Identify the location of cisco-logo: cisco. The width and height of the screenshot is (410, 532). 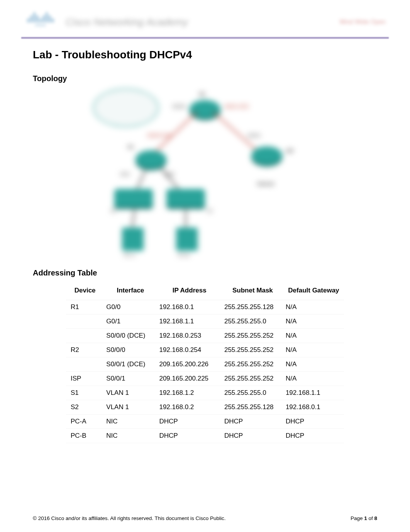
(41, 22).